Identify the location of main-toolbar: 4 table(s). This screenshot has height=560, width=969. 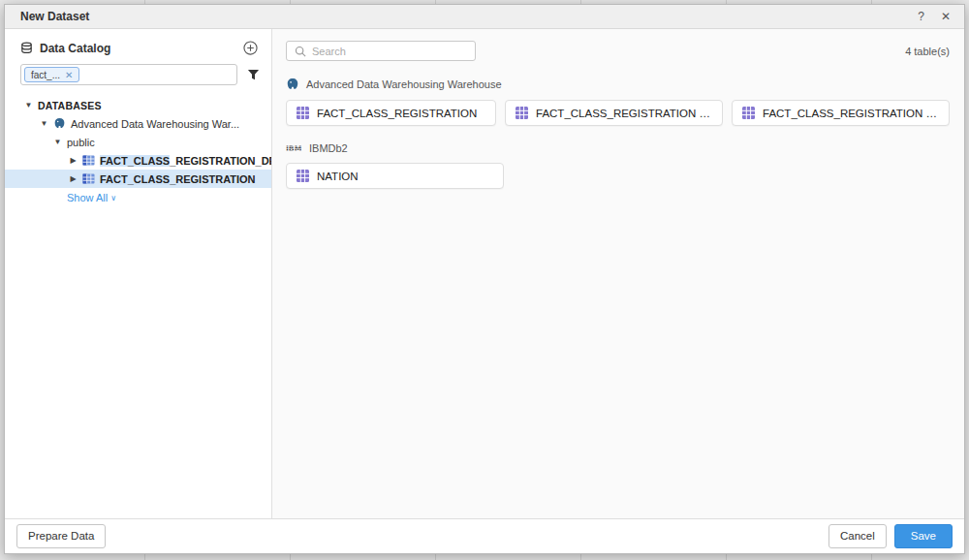
(618, 50).